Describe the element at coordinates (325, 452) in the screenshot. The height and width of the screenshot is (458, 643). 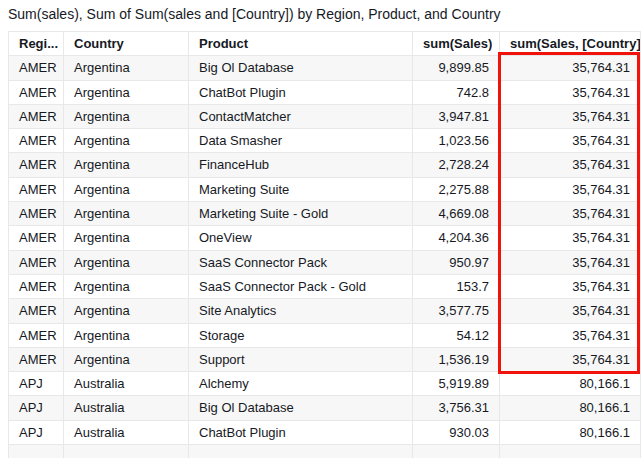
I see `partial-row` at that location.